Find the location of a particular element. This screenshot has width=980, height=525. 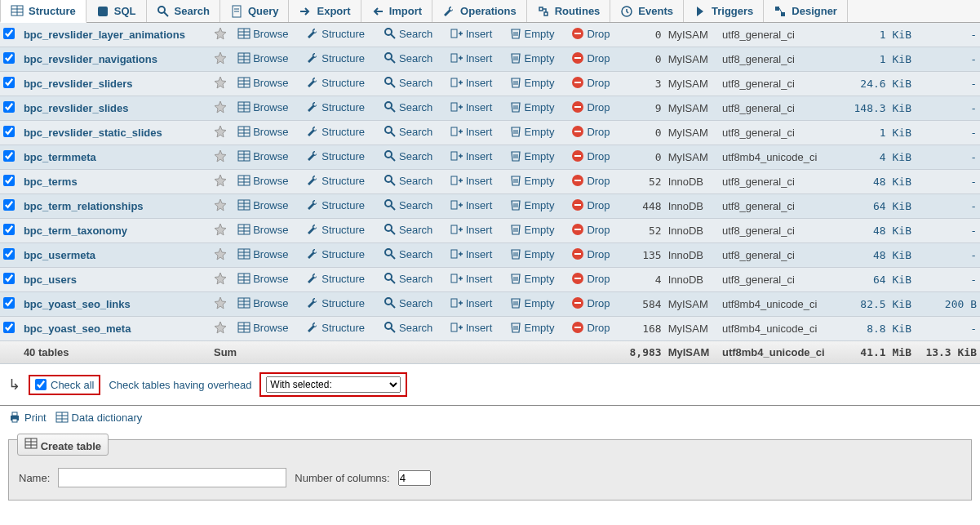

table-name-link: bpc_yoast_seo_meta is located at coordinates (78, 328).